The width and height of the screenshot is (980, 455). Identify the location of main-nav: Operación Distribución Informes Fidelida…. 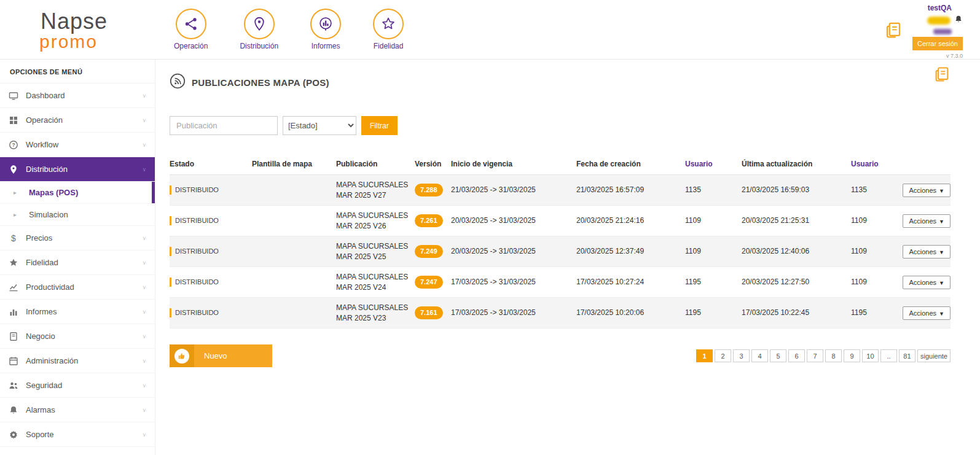
(289, 29).